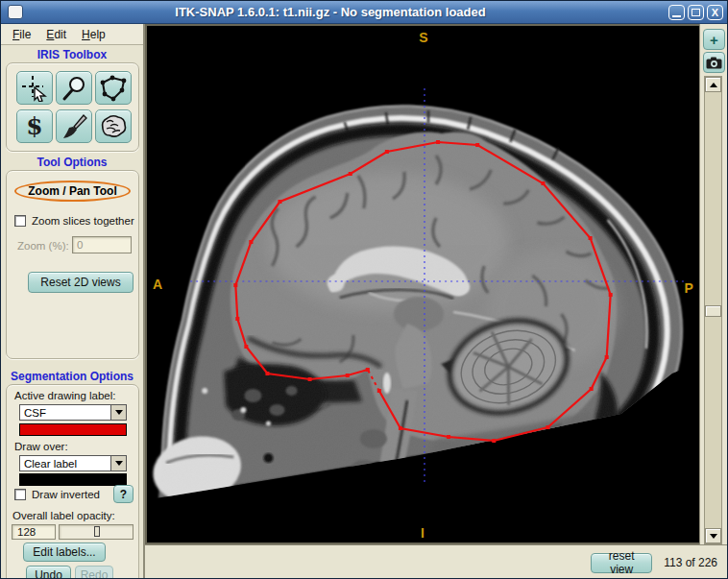  Describe the element at coordinates (423, 533) in the screenshot. I see `orientation-label-inferior: I` at that location.